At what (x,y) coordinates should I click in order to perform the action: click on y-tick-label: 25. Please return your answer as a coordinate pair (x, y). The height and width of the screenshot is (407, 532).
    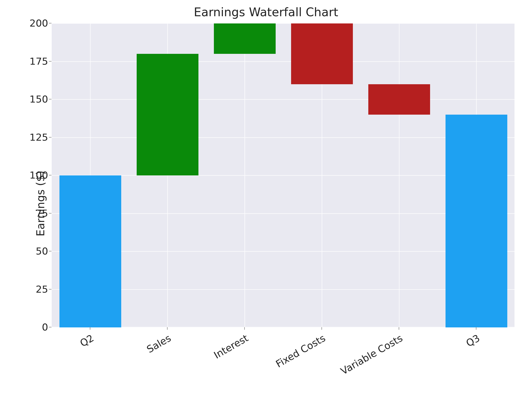
    Looking at the image, I should click on (28, 289).